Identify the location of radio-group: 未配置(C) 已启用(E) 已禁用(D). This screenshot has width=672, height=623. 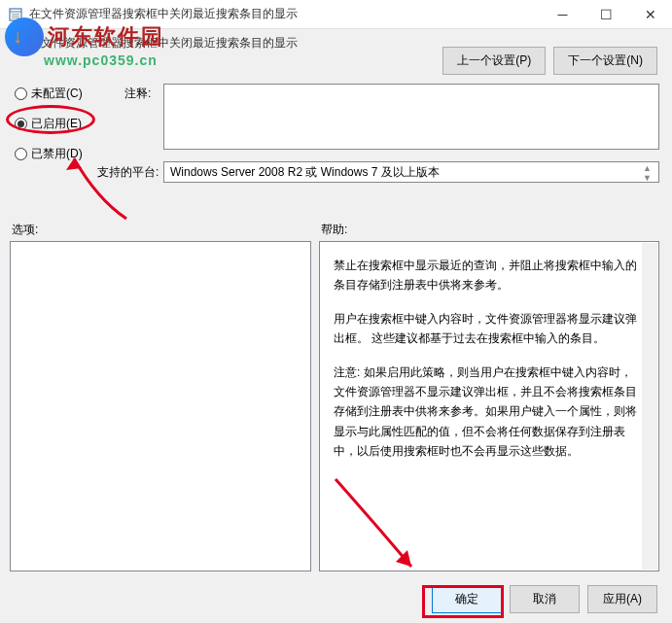
(49, 124).